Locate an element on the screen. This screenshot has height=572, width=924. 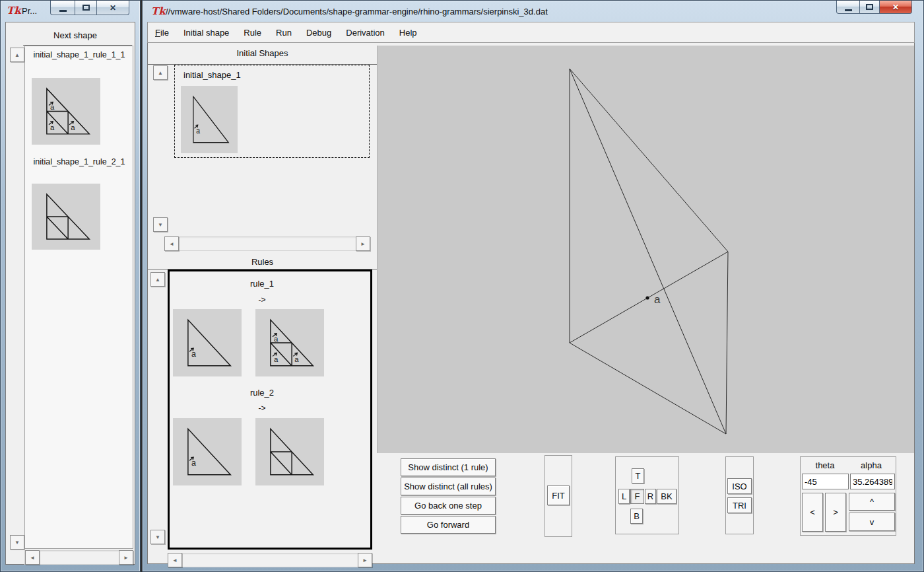
view-front-button: F is located at coordinates (638, 497).